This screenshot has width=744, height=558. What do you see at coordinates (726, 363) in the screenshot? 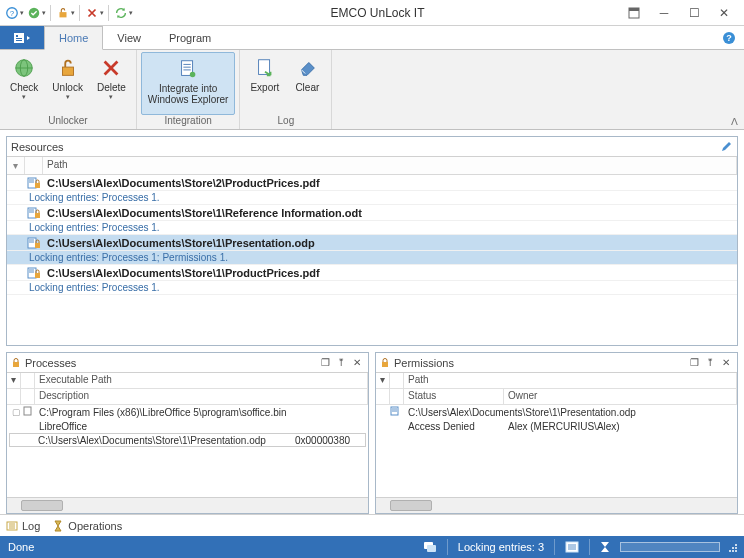
I see `permissions-close-icon: ✕` at bounding box center [726, 363].